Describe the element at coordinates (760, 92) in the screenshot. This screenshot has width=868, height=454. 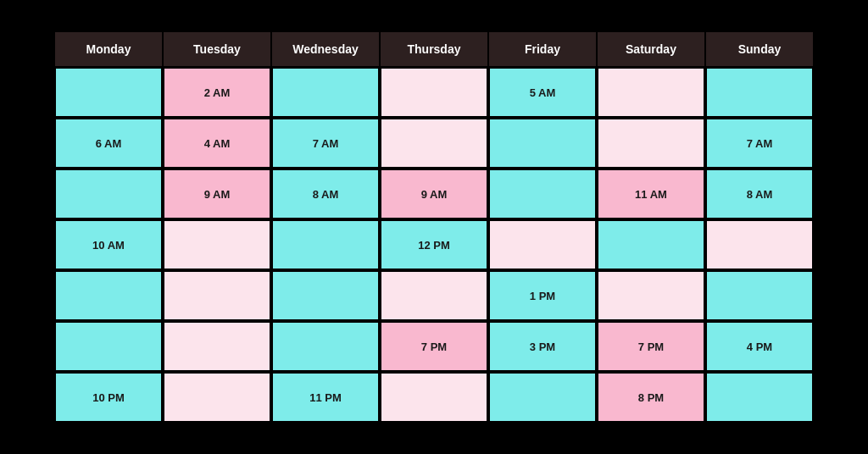
I see `calendar-cell-row0-col6` at that location.